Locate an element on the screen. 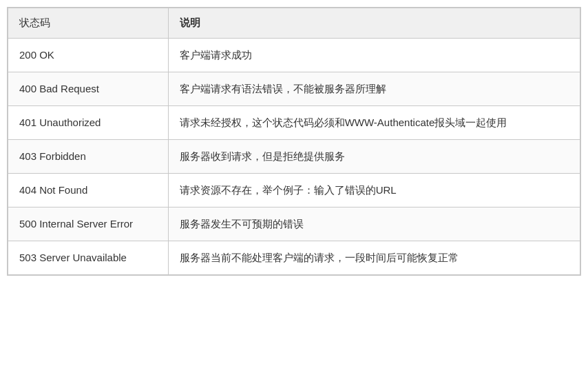  status-code-cell: 503 Server Unavailable is located at coordinates (88, 258).